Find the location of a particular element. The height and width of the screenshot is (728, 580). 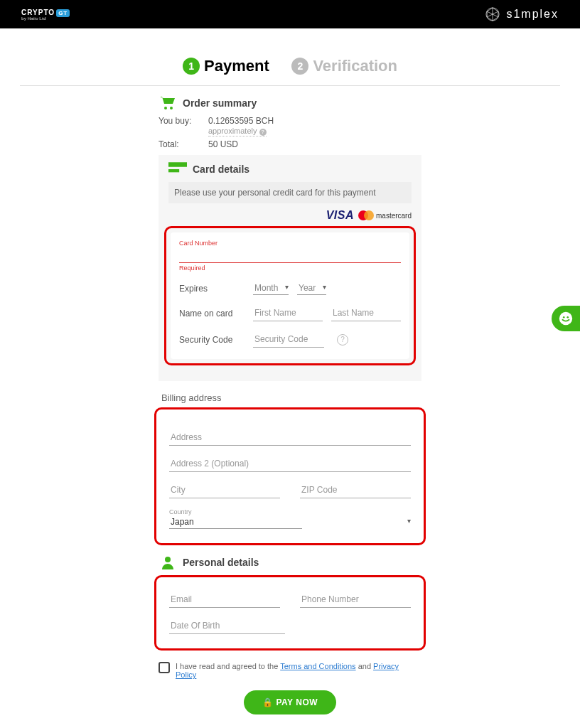

terms-link: Terms and Conditions is located at coordinates (318, 666).